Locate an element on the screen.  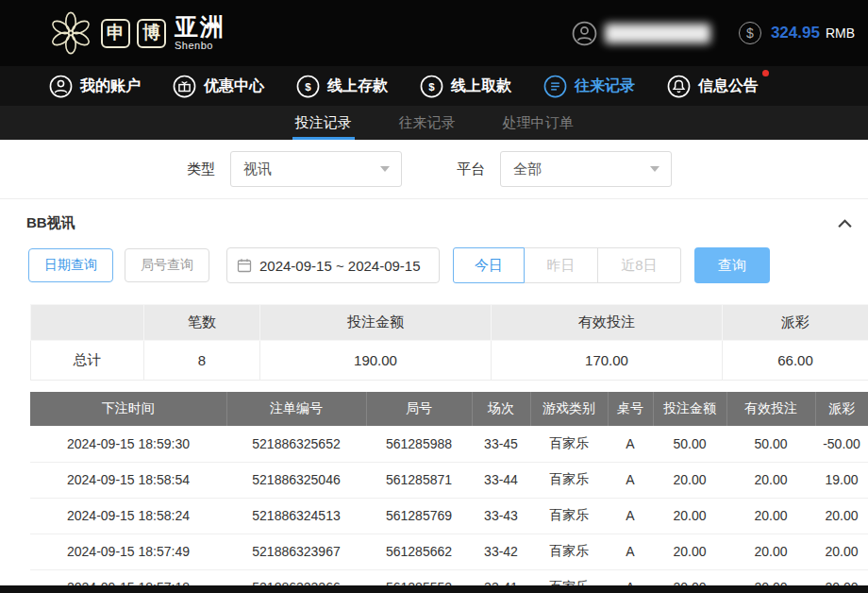
calendar-icon is located at coordinates (244, 265).